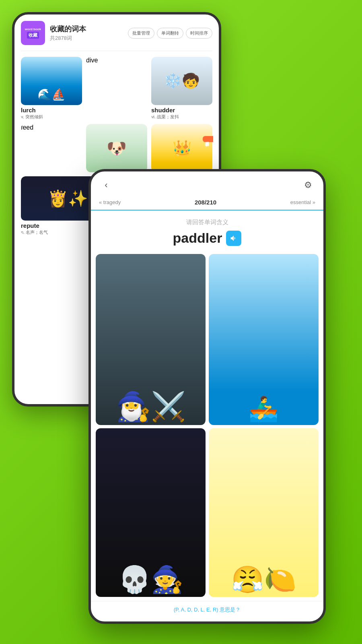  I want to click on quiz-word-row: paddler, so click(207, 238).